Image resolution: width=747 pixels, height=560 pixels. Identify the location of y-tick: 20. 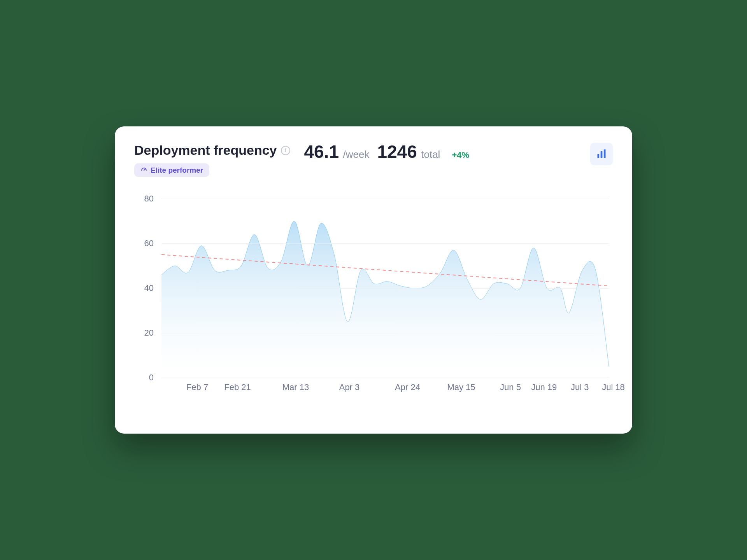
(149, 333).